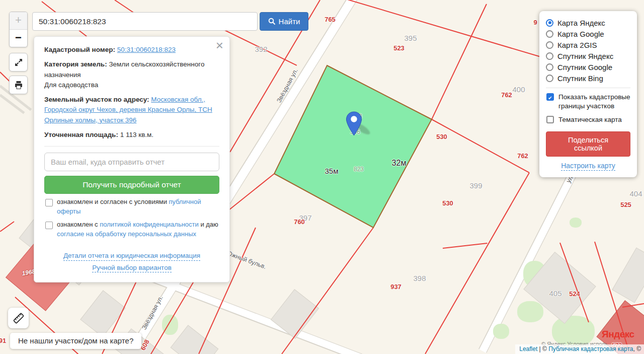 The image size is (644, 354). What do you see at coordinates (208, 225) in the screenshot?
I see `privacy-text-part2: и даю` at bounding box center [208, 225].